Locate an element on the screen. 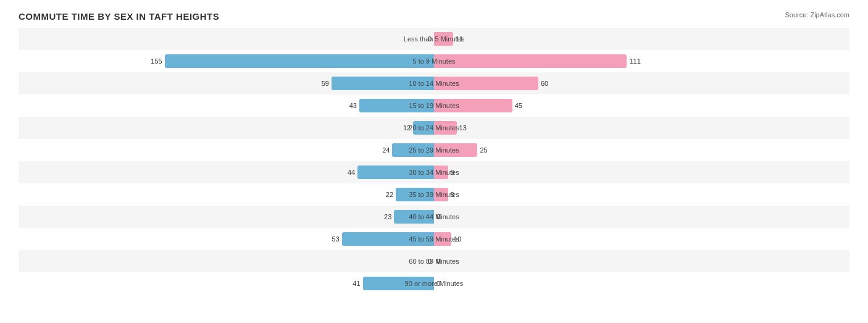 This screenshot has height=323, width=868. table-row: 23 40 to 44 Minutes 0 is located at coordinates (434, 217).